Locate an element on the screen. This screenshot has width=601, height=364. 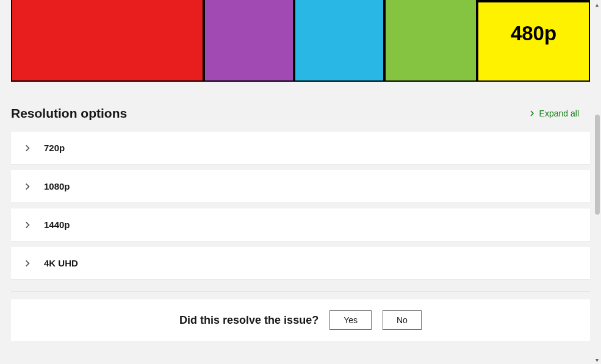
accordion-item-1080p: 1080p is located at coordinates (300, 187).